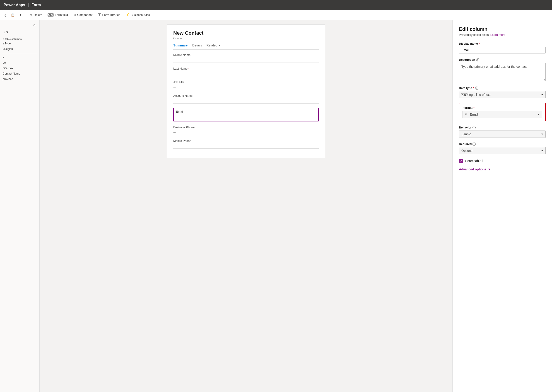  Describe the element at coordinates (20, 206) in the screenshot. I see `sidebar: ✕ ▿ ▼ d table columns s Type //Region e …` at that location.